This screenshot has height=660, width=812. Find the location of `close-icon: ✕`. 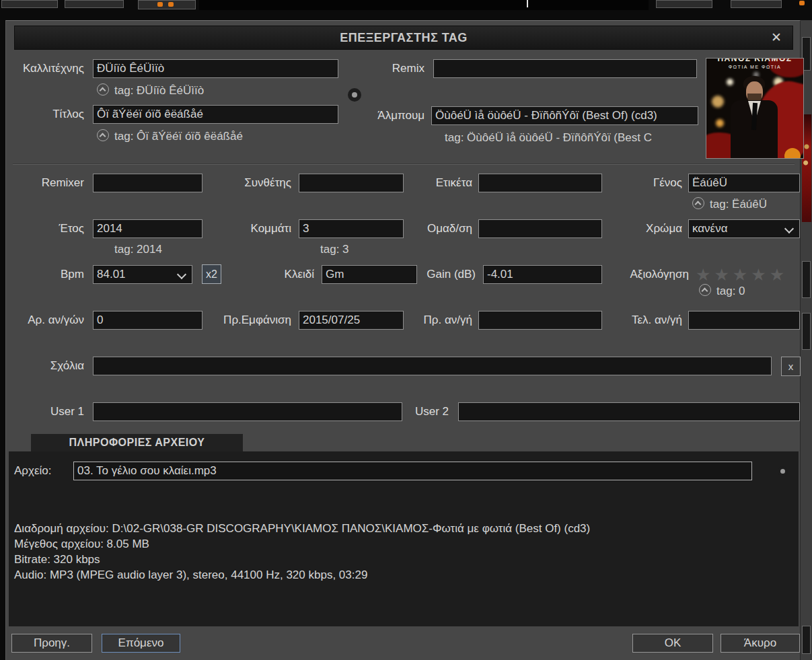

close-icon: ✕ is located at coordinates (776, 38).